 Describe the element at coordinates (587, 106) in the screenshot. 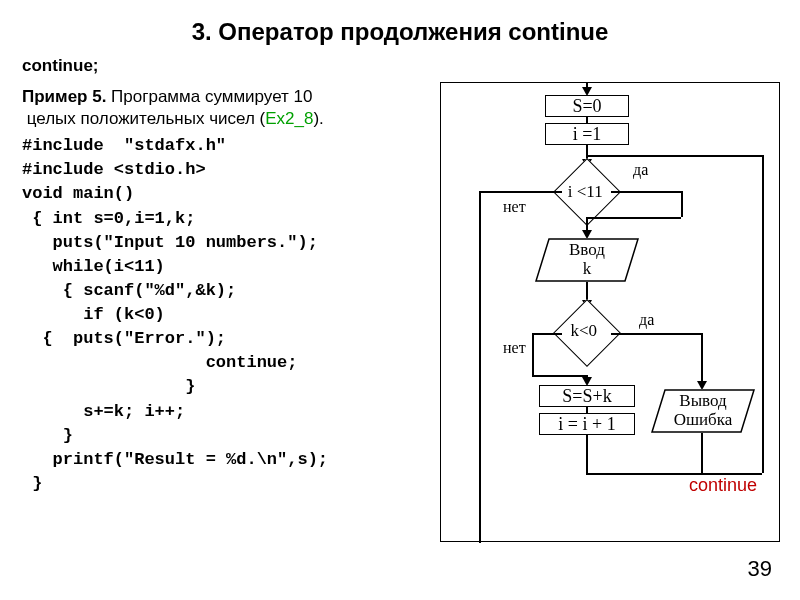

I see `node-s0: S=0` at that location.